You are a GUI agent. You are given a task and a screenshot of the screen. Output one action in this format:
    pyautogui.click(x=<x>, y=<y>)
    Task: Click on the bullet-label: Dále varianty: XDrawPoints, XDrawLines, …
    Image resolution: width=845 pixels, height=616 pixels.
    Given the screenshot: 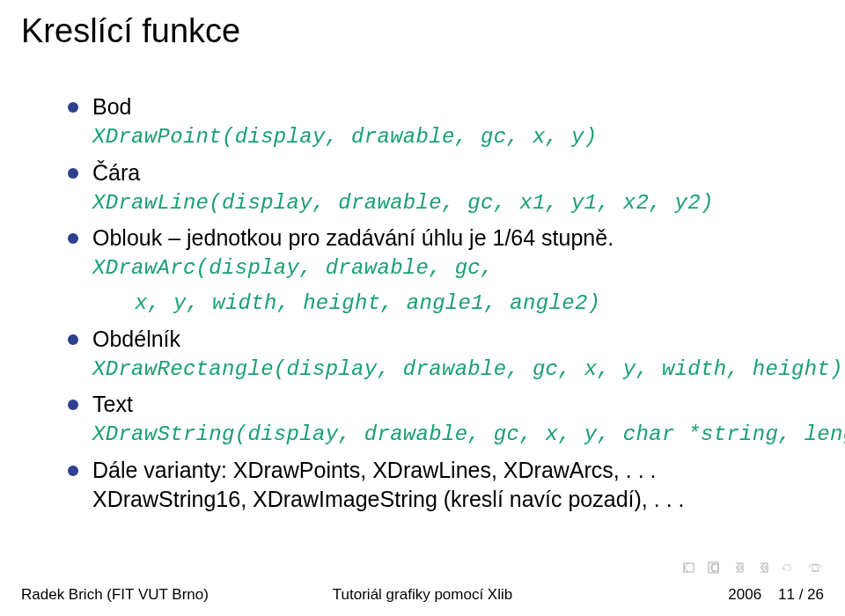 What is the action you would take?
    pyautogui.click(x=388, y=484)
    